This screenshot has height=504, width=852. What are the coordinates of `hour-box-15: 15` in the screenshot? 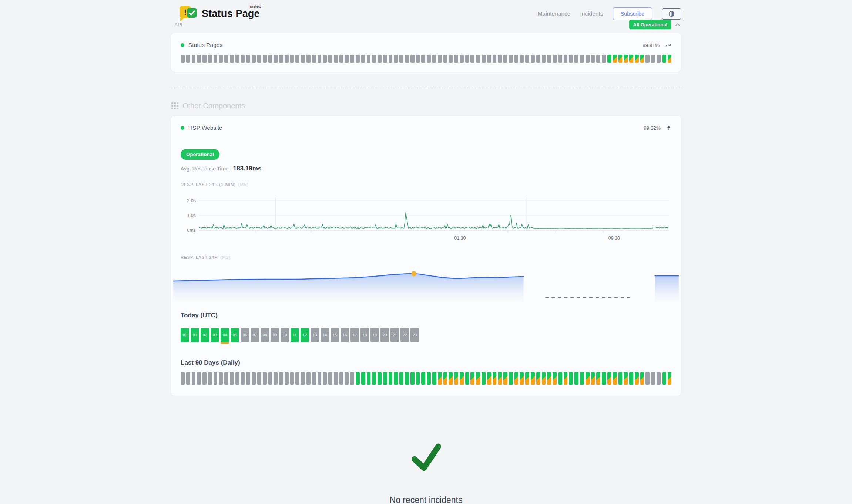 It's located at (335, 335).